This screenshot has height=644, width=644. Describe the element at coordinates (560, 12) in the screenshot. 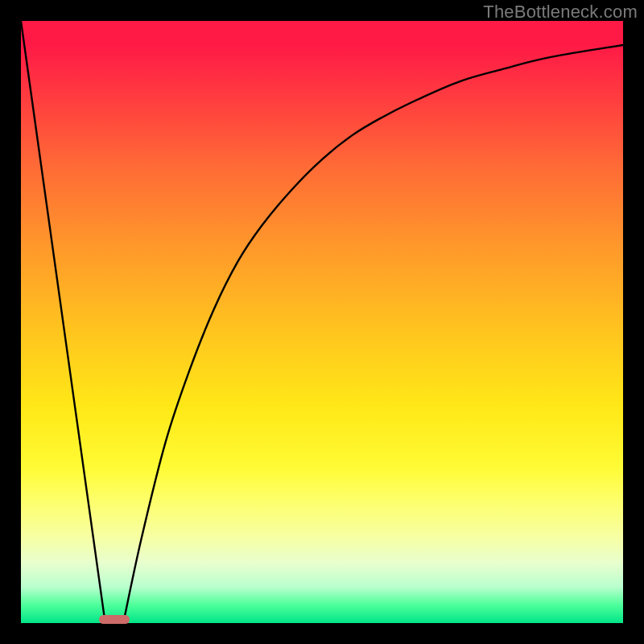

I see `watermark-text: TheBottleneck.com` at that location.